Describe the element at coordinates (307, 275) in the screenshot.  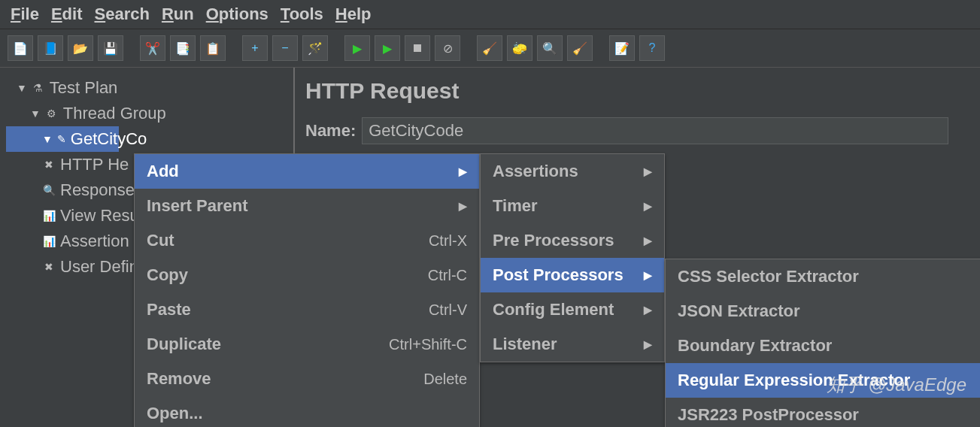
I see `ctx-copy: CopyCtrl-C` at that location.